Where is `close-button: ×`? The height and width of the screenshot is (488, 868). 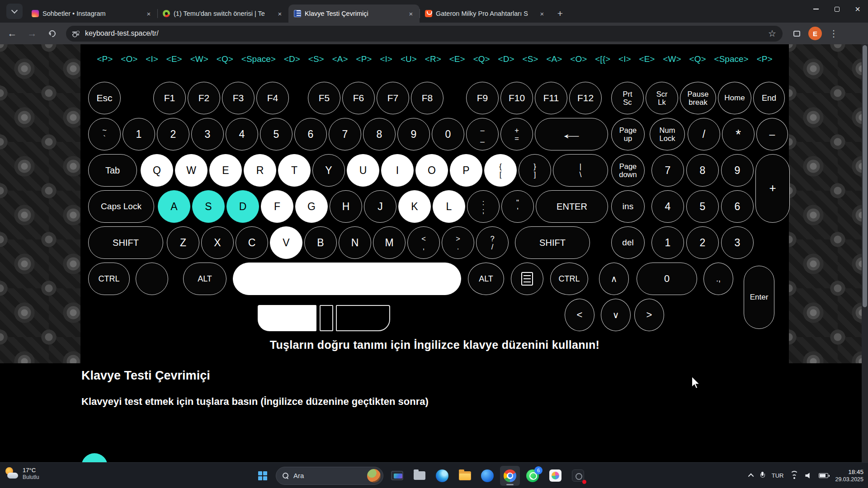 close-button: × is located at coordinates (858, 9).